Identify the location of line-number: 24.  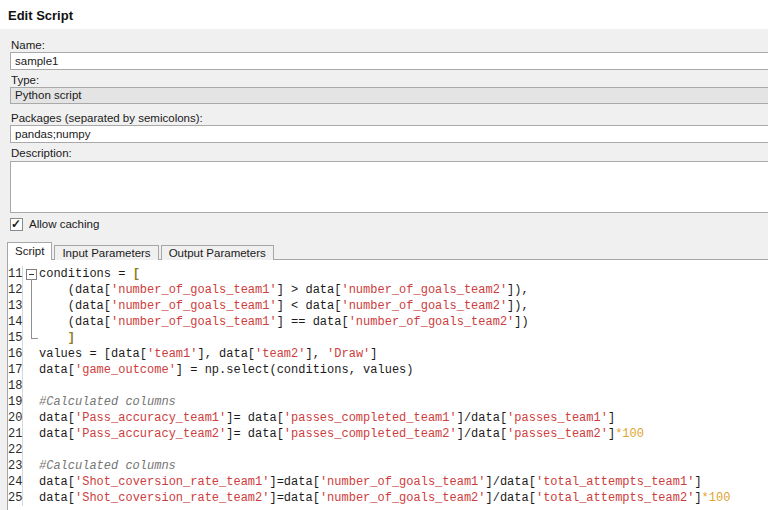
(16, 482).